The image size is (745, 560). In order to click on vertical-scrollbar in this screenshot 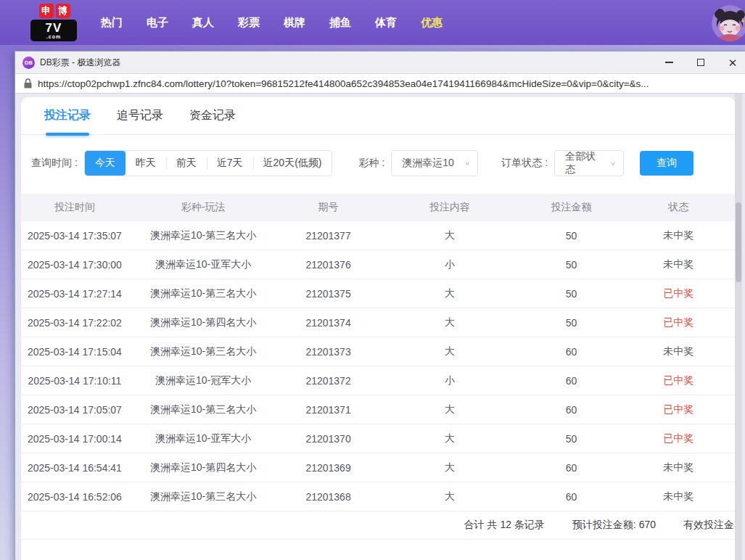, I will do `click(738, 326)`.